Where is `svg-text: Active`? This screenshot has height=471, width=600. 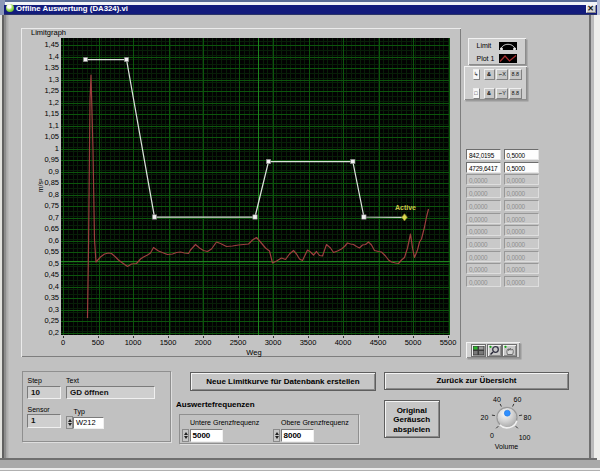
svg-text: Active is located at coordinates (404, 208).